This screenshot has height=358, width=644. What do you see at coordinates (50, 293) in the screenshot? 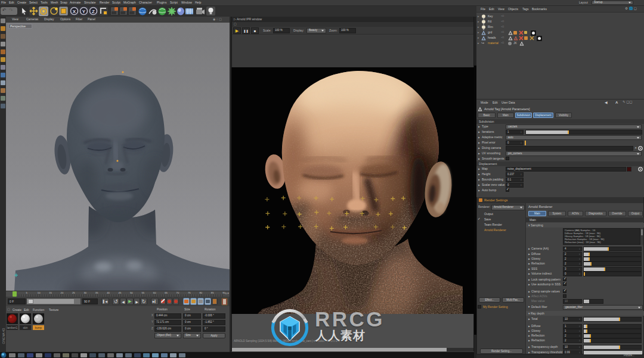
I see `svg-text: 15` at bounding box center [50, 293].